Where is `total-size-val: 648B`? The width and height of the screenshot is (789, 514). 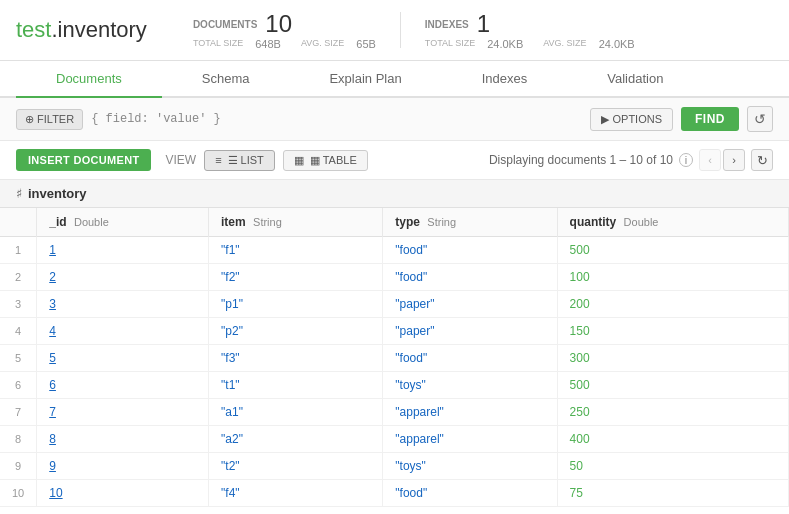
total-size-val: 648B is located at coordinates (268, 44).